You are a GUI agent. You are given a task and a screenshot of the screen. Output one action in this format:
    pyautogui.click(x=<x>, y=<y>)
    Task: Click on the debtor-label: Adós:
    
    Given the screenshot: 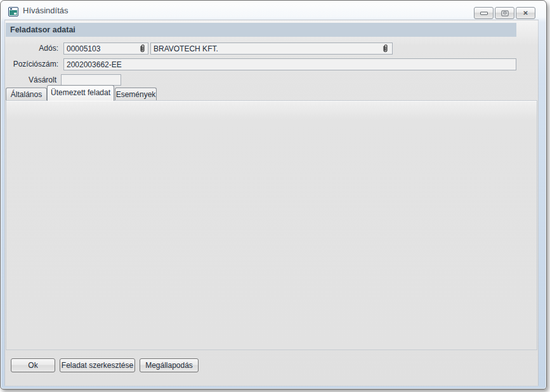 What is the action you would take?
    pyautogui.click(x=31, y=48)
    